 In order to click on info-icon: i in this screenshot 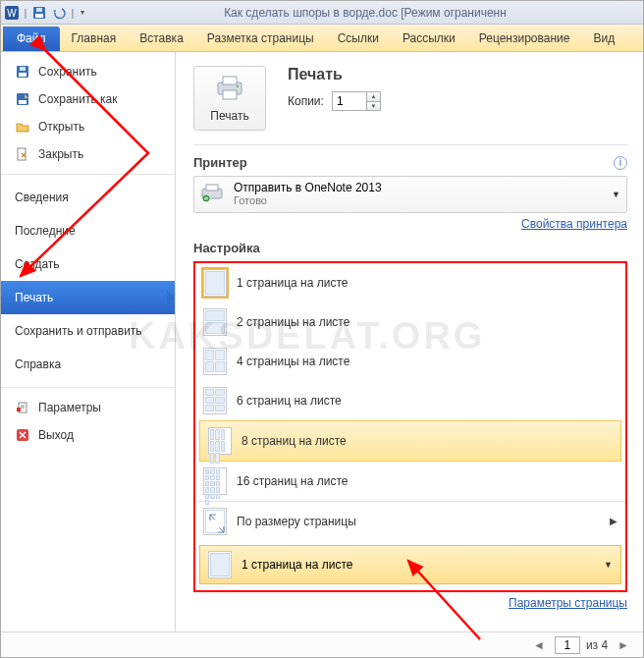, I will do `click(620, 163)`.